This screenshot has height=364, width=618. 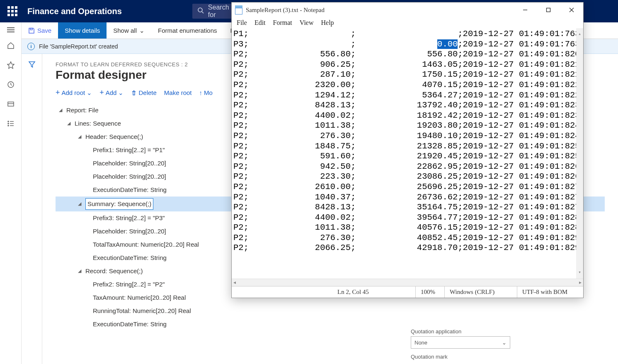 I want to click on vertical-scrollbar: ▴▾, so click(x=579, y=153).